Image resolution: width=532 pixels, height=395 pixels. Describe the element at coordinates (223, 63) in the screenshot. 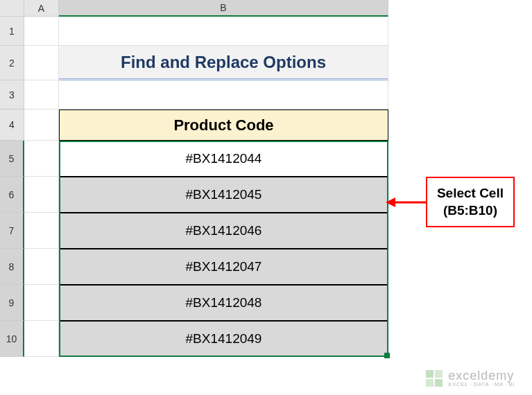

I see `title-cell: Find and Replace Options` at that location.